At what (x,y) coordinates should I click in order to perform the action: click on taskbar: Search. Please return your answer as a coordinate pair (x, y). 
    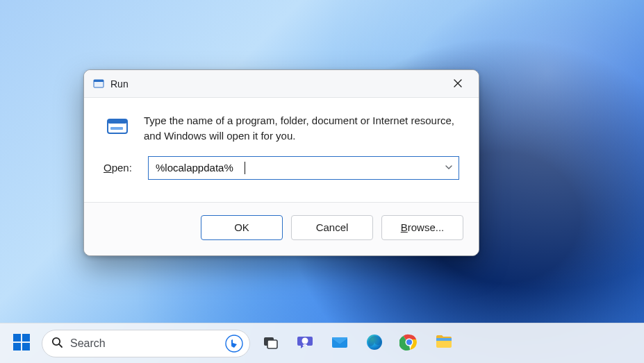
    Looking at the image, I should click on (322, 343).